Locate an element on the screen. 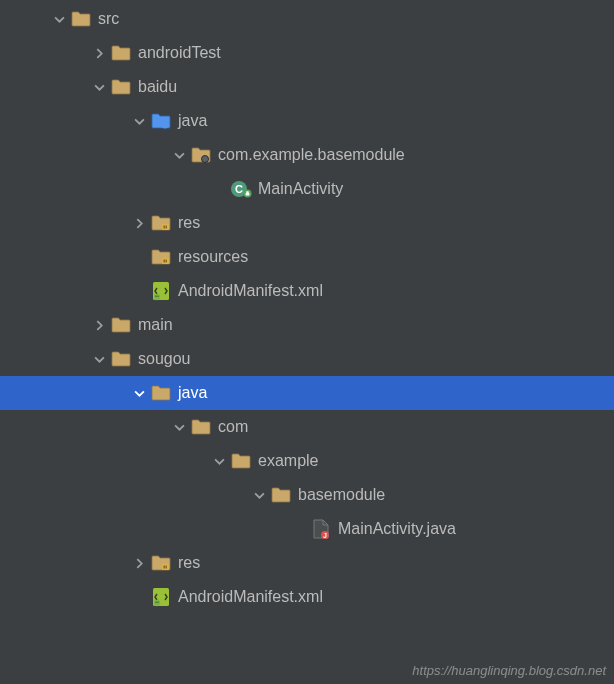 The height and width of the screenshot is (684, 614). java-class-icon: C is located at coordinates (241, 189).